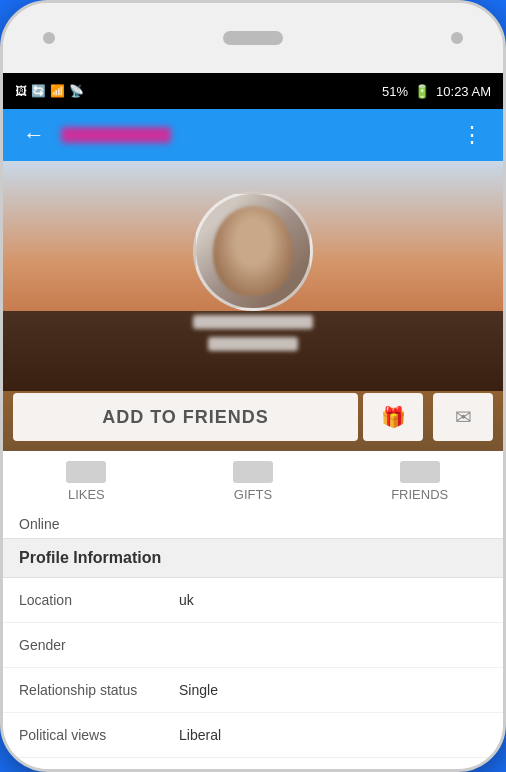  Describe the element at coordinates (198, 690) in the screenshot. I see `relationship-value: Single` at that location.